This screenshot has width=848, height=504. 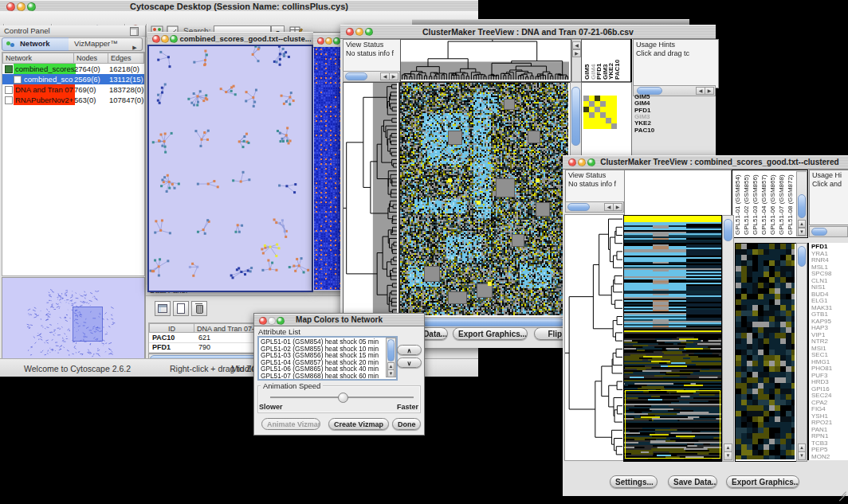 What do you see at coordinates (321, 355) in the screenshot?
I see `attribute-list-item: GPL51-03 (GSM856) heat shock 15 min` at bounding box center [321, 355].